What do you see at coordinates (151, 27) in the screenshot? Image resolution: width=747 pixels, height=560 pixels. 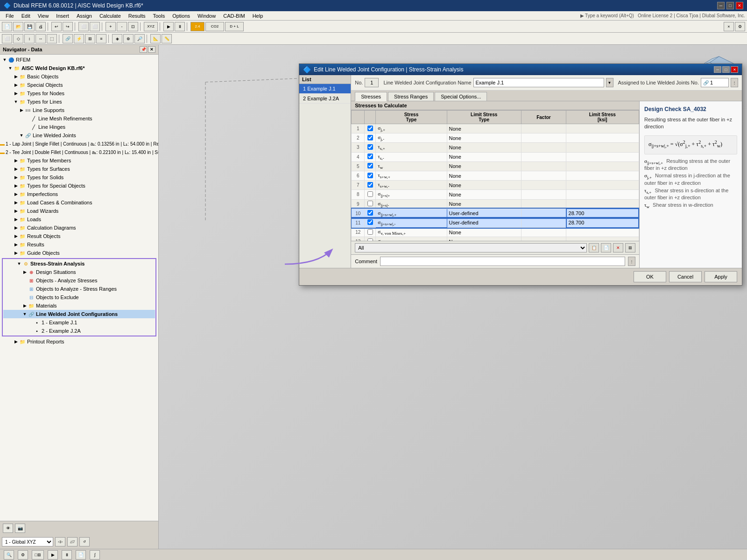 I see `tb-3d: XYZ` at bounding box center [151, 27].